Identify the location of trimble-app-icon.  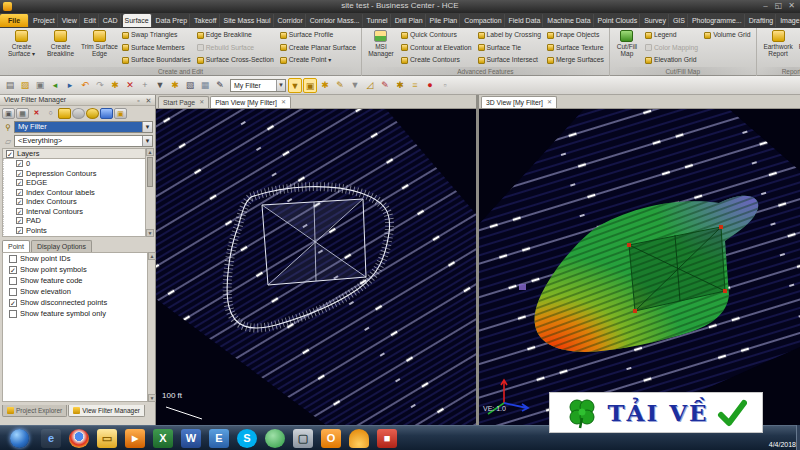
(359, 438).